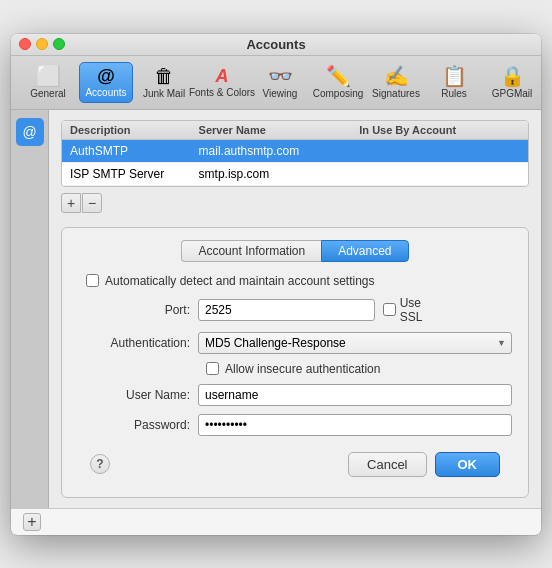 The image size is (552, 568). Describe the element at coordinates (138, 343) in the screenshot. I see `auth-label: Authentication:` at that location.